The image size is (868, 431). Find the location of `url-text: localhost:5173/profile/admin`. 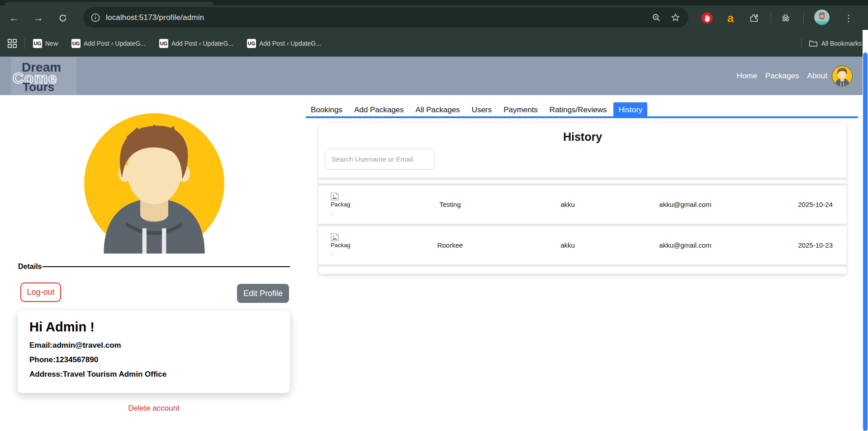

url-text: localhost:5173/profile/admin is located at coordinates (379, 18).